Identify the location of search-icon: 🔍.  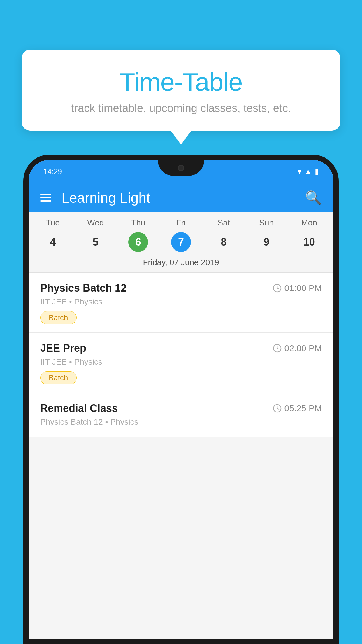
(314, 198).